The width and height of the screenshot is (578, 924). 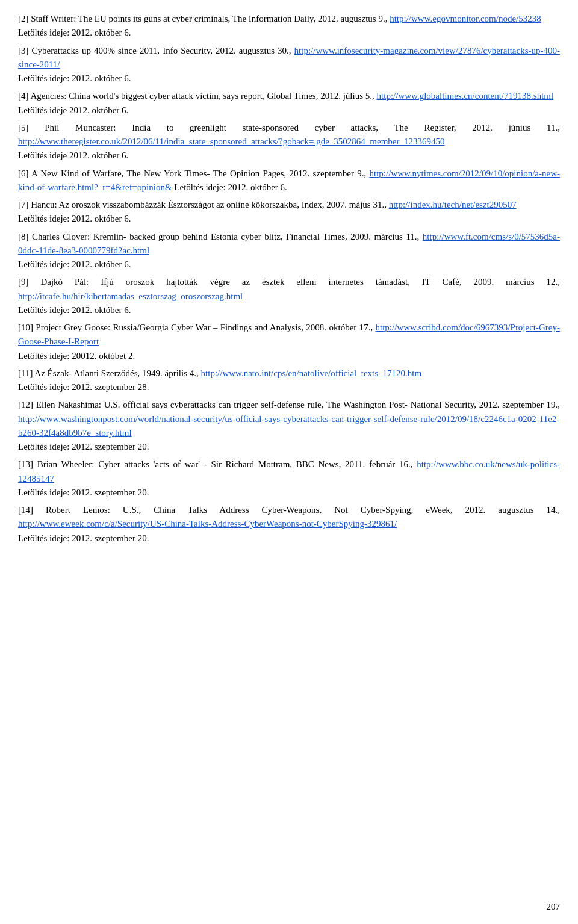 I want to click on ref-4-letoltes: Letöltés ideje 2012. október 6., so click(x=289, y=111).